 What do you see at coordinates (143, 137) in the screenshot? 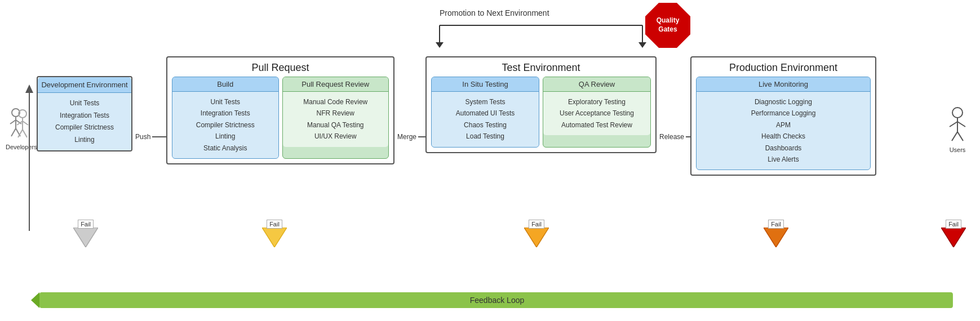
I see `push-label: Push` at bounding box center [143, 137].